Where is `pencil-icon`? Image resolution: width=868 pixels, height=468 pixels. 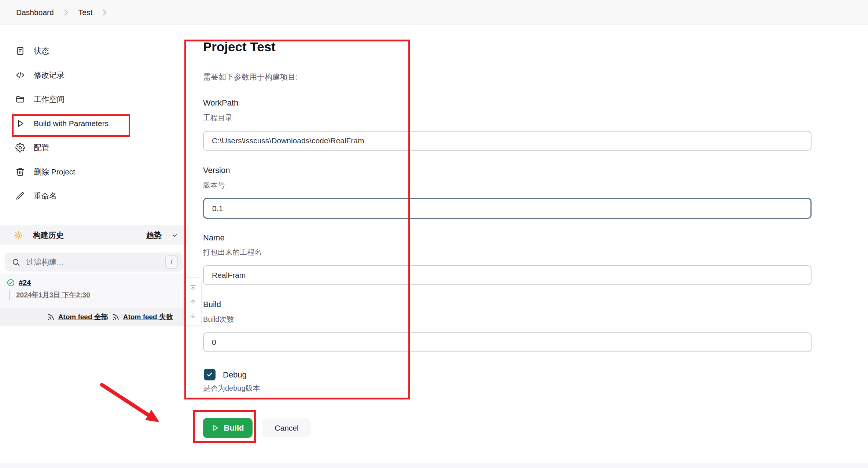 pencil-icon is located at coordinates (20, 196).